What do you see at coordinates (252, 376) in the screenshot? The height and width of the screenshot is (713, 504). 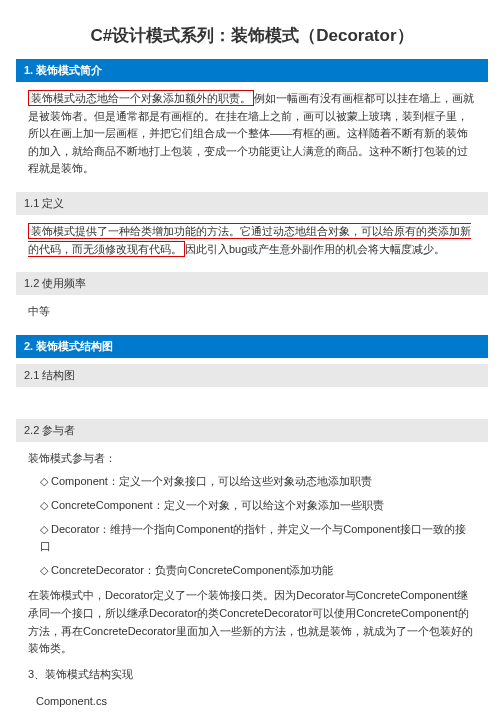 I see `section-2-1: 2.1 结构图` at bounding box center [252, 376].